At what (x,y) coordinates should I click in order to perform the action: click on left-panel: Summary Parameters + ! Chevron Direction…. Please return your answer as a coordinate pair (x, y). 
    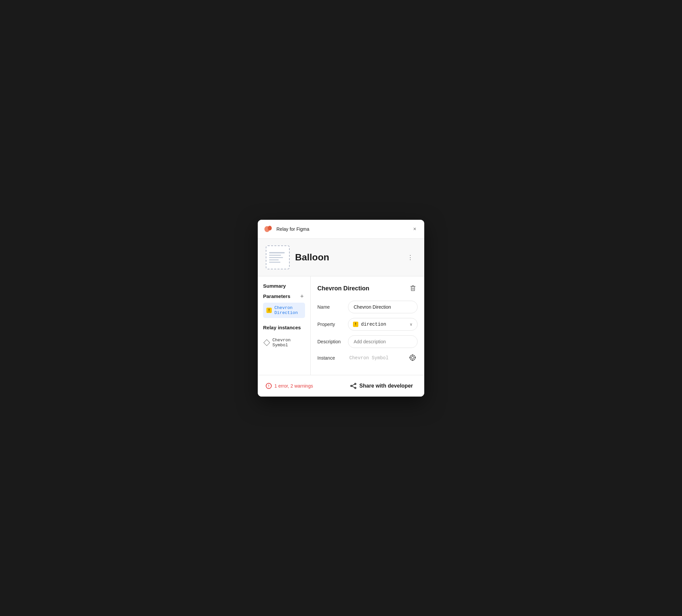
    Looking at the image, I should click on (284, 325).